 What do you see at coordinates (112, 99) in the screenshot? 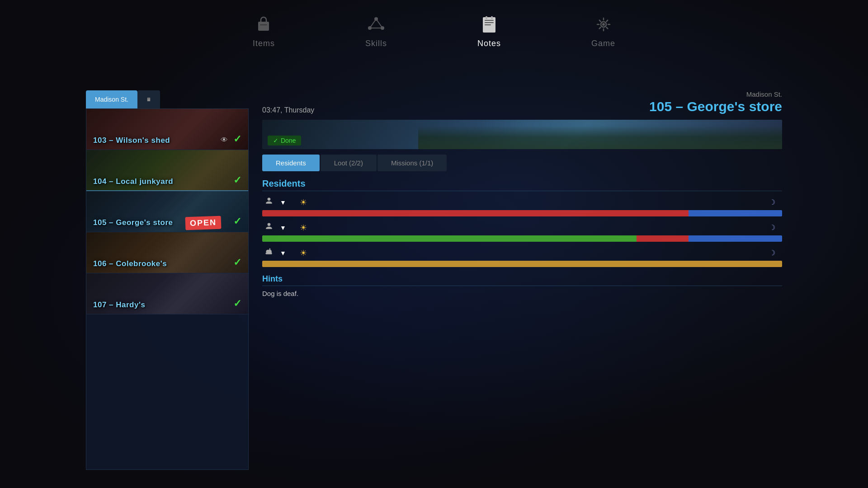
I see `madison-tab: Madison St.` at bounding box center [112, 99].